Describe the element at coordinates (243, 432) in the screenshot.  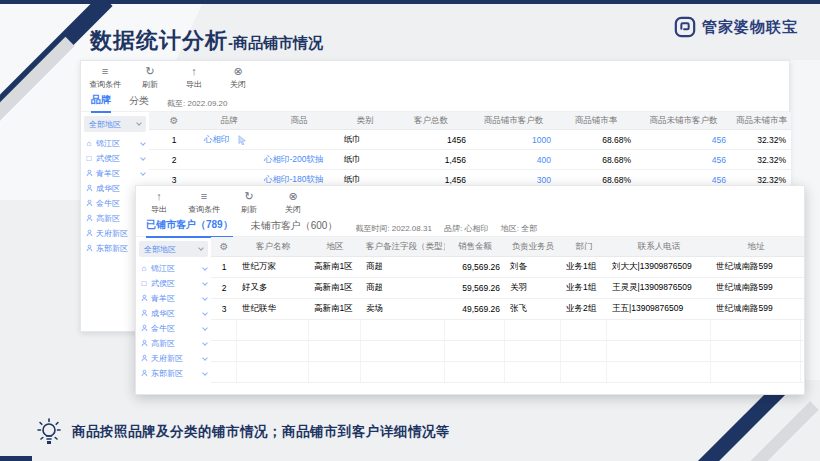
I see `footer-note: 商品按照品牌及分类的铺市情况；商品铺市到客户详细情况等` at that location.